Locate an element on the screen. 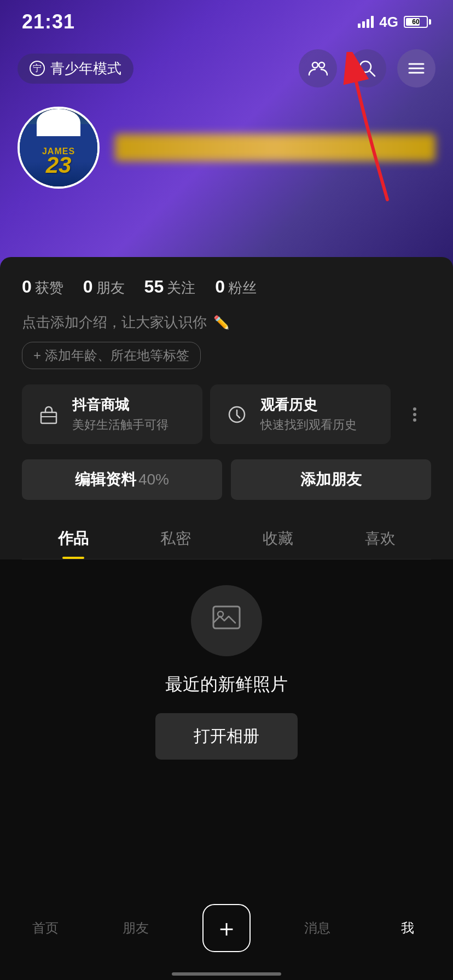 The width and height of the screenshot is (453, 980). network-type: 4G is located at coordinates (388, 22).